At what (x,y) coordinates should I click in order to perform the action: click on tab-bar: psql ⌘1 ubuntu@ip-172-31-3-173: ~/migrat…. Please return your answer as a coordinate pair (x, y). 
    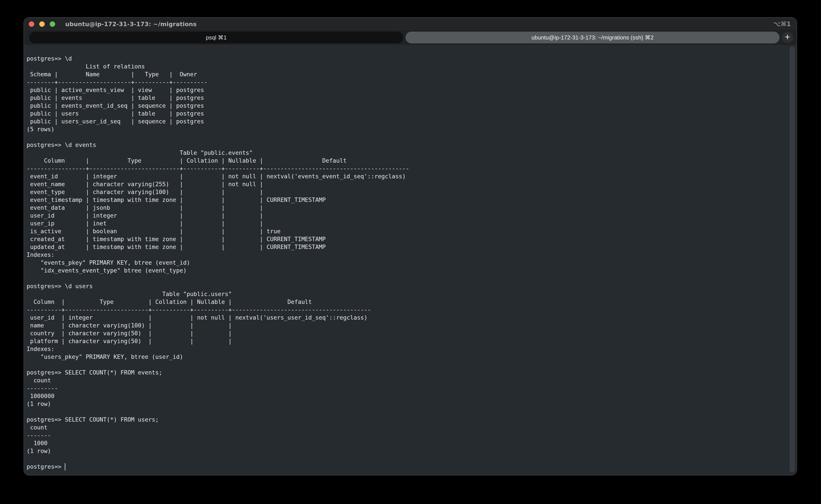
    Looking at the image, I should click on (410, 37).